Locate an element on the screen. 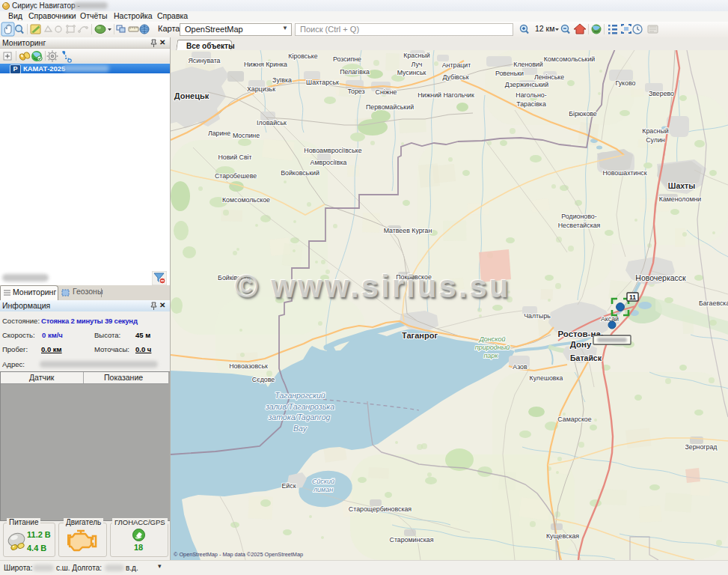  svg-text: Таганрог is located at coordinates (420, 335).